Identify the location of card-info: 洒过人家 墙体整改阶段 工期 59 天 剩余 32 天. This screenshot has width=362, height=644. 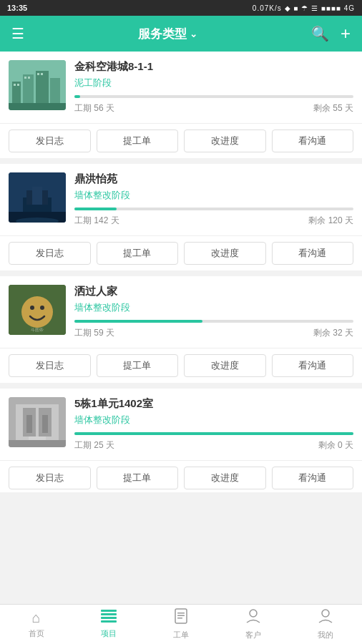
(214, 312).